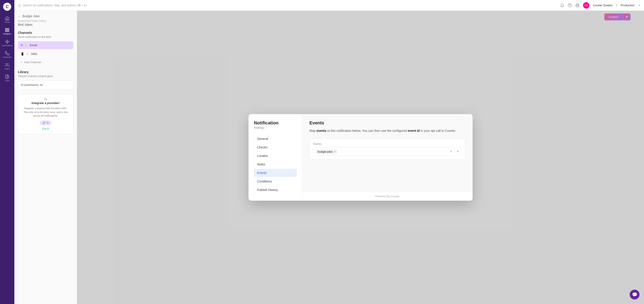 The height and width of the screenshot is (304, 644). What do you see at coordinates (570, 6) in the screenshot?
I see `help-icon` at bounding box center [570, 6].